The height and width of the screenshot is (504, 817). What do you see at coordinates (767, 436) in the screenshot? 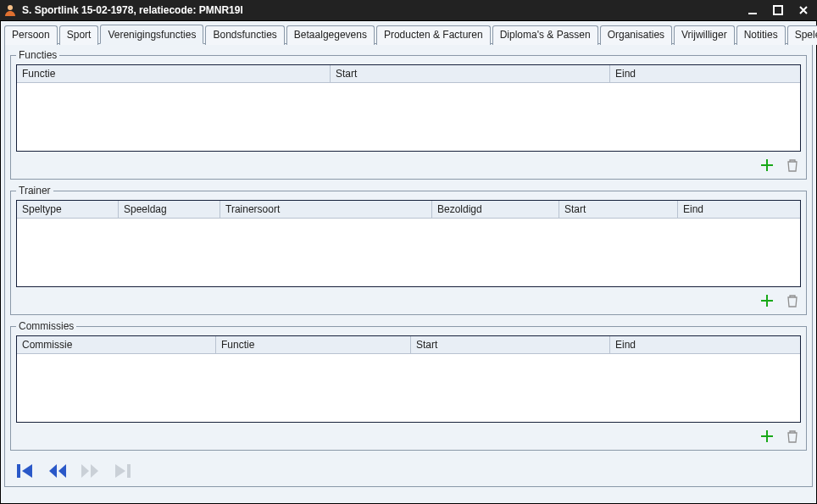
I see `add-commissie-button` at bounding box center [767, 436].